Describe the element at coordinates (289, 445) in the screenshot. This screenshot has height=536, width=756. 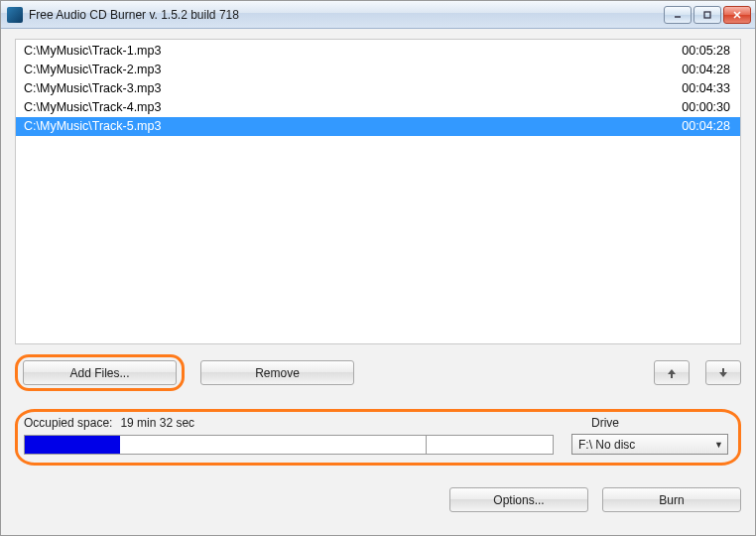
I see `space-progress-bar` at that location.